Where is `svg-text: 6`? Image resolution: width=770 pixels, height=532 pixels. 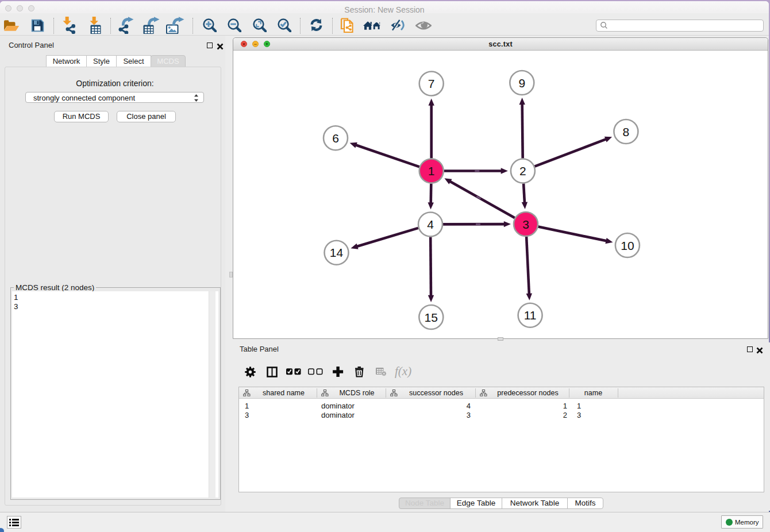 svg-text: 6 is located at coordinates (336, 138).